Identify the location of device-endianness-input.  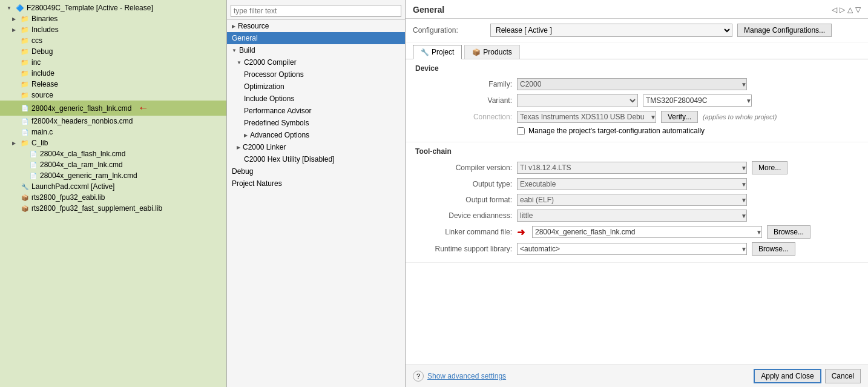
(632, 216).